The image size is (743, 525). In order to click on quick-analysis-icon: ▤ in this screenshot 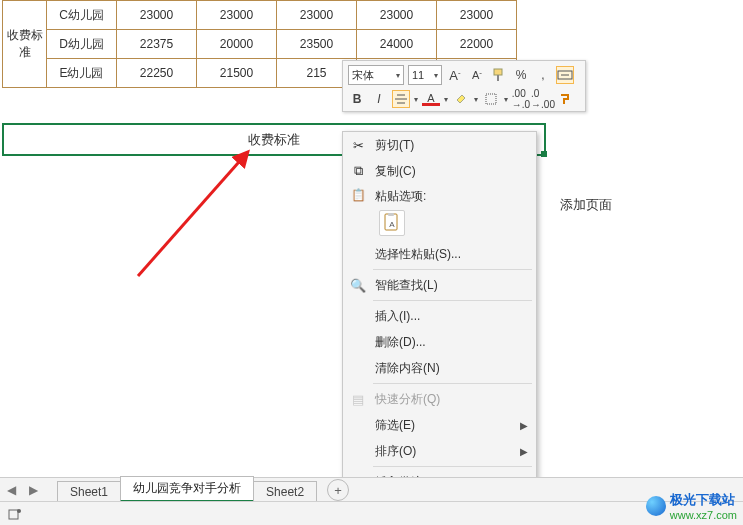, I will do `click(358, 399)`.